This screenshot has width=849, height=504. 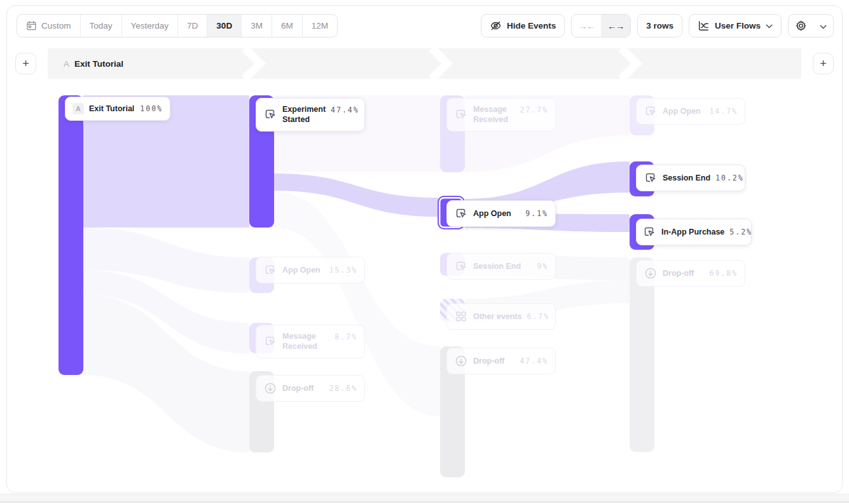 I want to click on node-percent: 14.7%, so click(x=724, y=111).